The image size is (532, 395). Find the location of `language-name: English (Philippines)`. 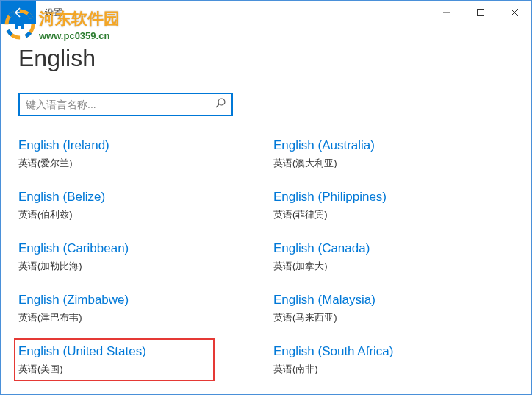

language-name: English (Philippines) is located at coordinates (394, 197).